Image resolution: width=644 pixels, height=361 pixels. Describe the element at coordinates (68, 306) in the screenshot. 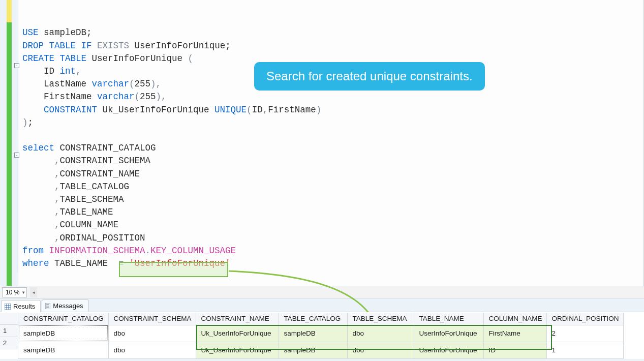

I see `tab-messages-label: Messages` at that location.